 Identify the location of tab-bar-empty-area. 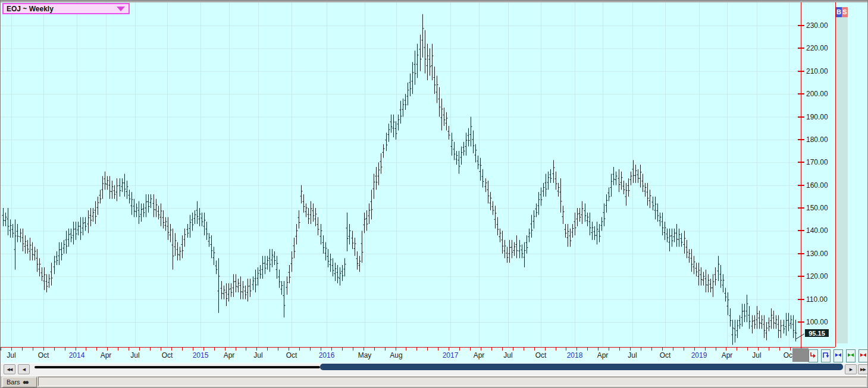
(452, 381).